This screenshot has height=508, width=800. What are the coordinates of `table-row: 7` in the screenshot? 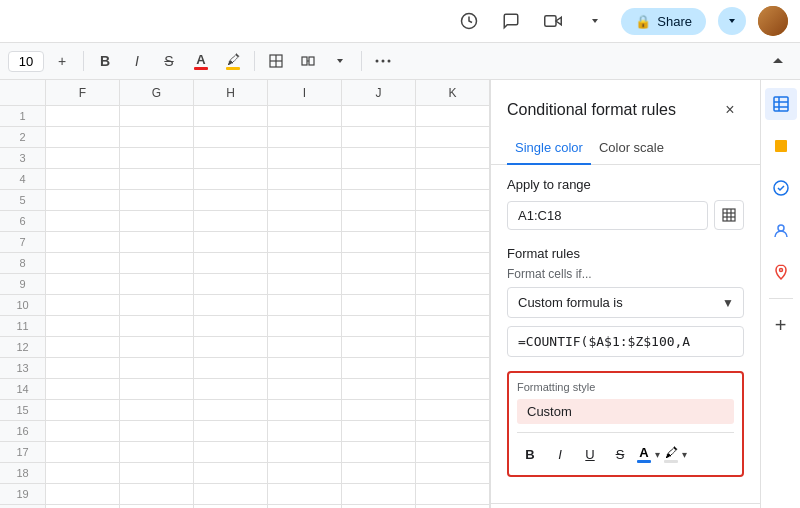 It's located at (245, 242).